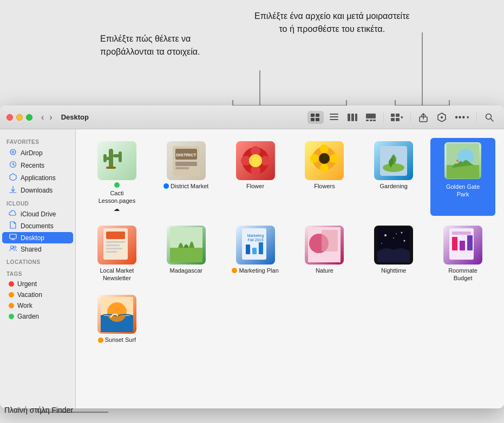  I want to click on file-thumb-flower, so click(256, 161).